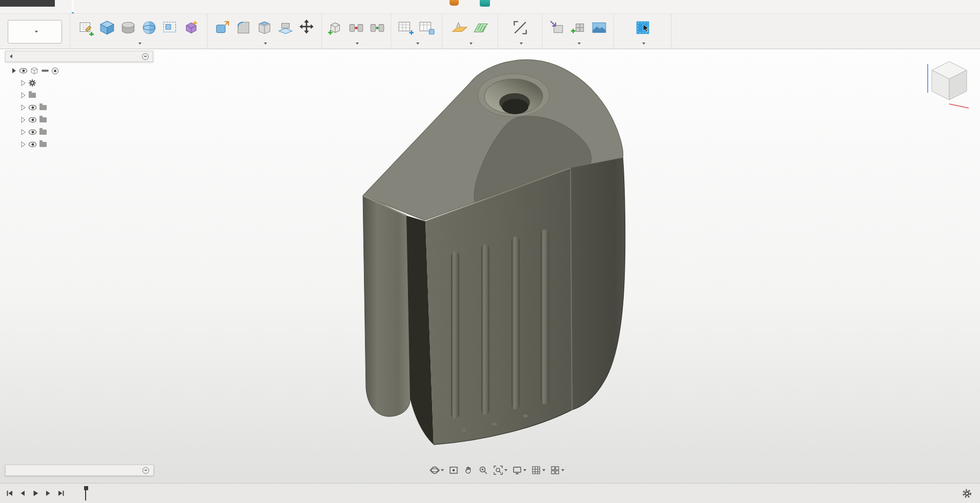 Image resolution: width=980 pixels, height=503 pixels. Describe the element at coordinates (406, 28) in the screenshot. I see `configuration-table-icon` at that location.